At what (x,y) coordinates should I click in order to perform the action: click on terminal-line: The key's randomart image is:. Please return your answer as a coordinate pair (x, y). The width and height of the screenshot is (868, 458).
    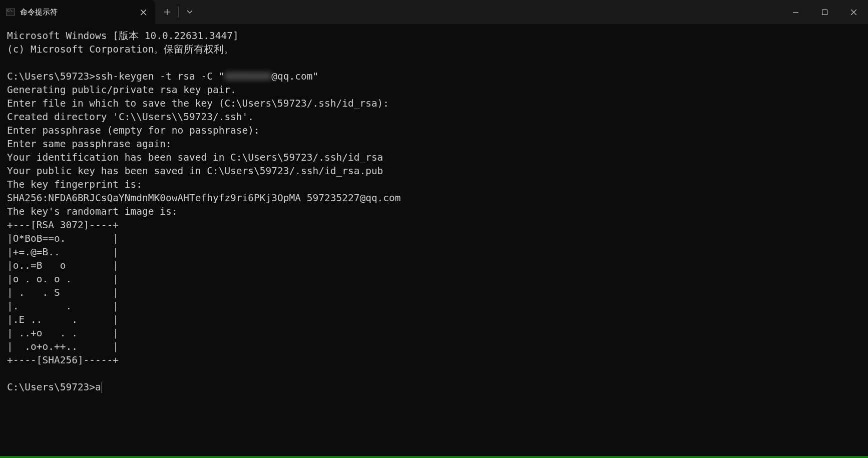
    Looking at the image, I should click on (434, 211).